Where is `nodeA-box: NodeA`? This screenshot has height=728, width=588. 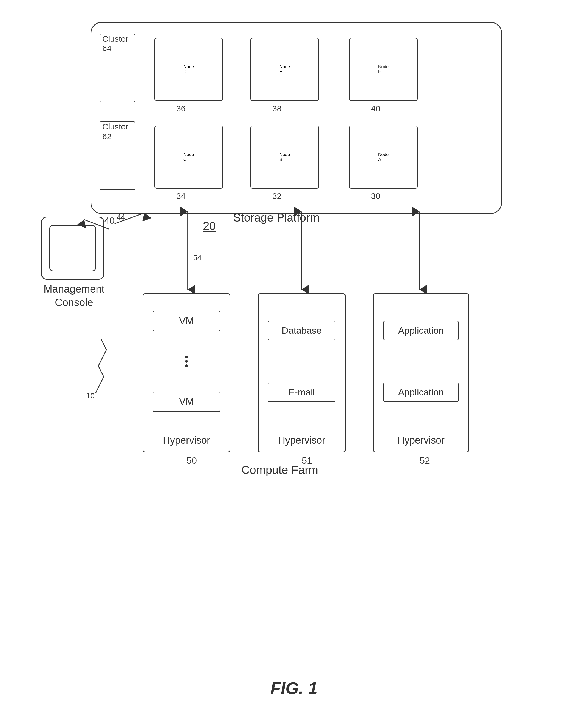
nodeA-box: NodeA is located at coordinates (383, 157).